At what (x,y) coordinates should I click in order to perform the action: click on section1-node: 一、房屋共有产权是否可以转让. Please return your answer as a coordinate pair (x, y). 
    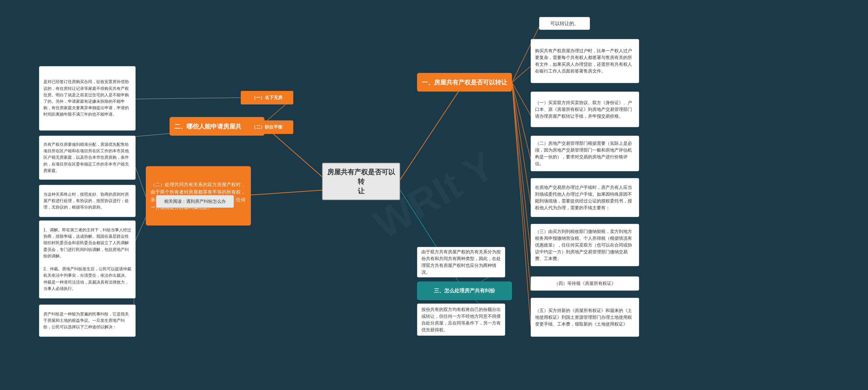
    Looking at the image, I should click on (465, 82).